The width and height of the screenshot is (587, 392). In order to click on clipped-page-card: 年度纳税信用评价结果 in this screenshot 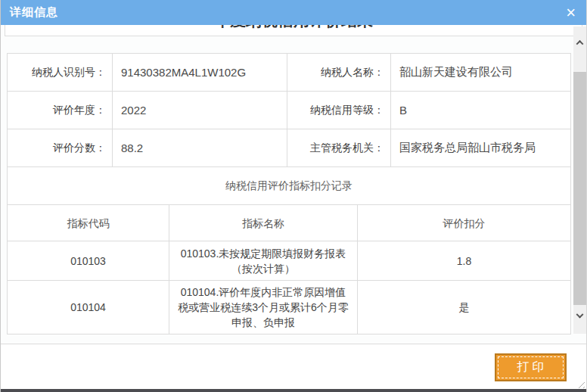, I will do `click(294, 30)`.